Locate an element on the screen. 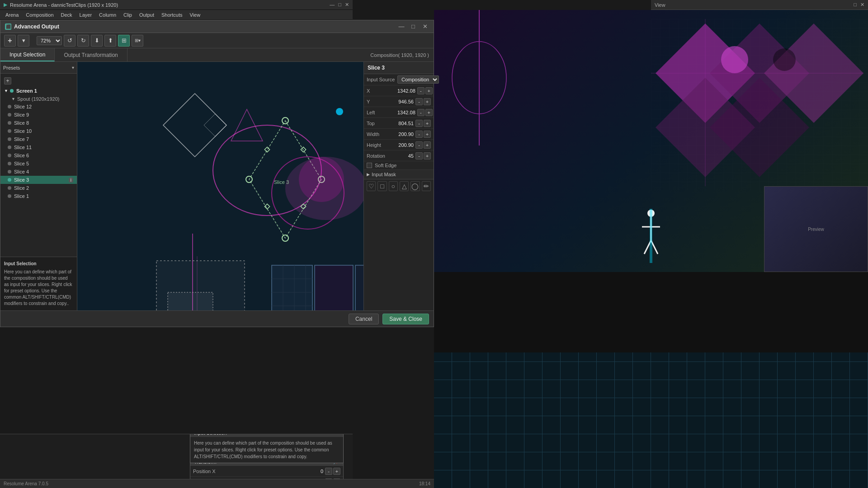 The width and height of the screenshot is (868, 488). tooltip-body: Here you can define which part of the co… is located at coordinates (267, 450).